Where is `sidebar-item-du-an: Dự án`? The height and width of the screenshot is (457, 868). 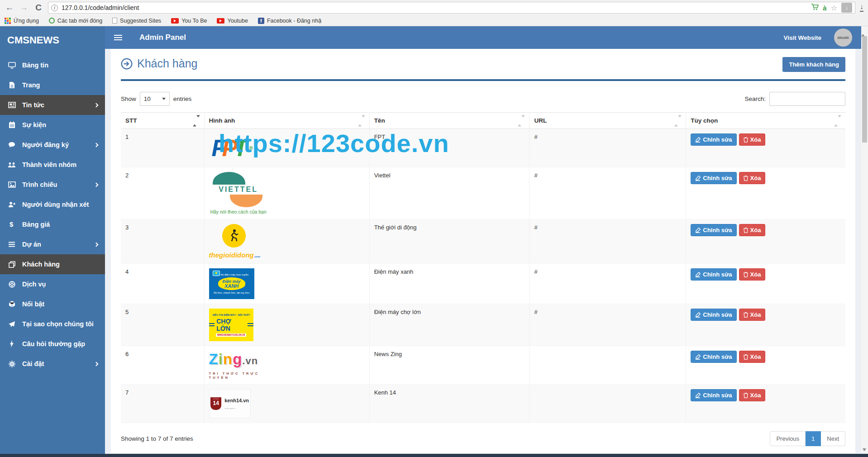
sidebar-item-du-an: Dự án is located at coordinates (52, 244).